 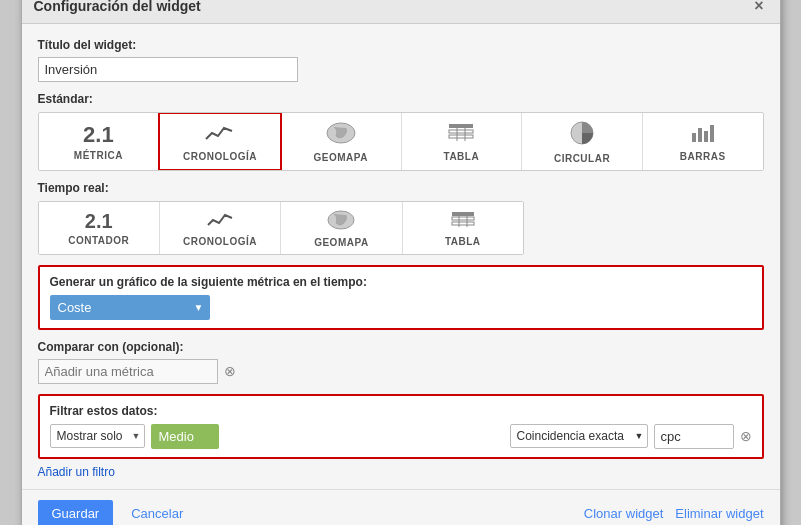 What do you see at coordinates (341, 135) in the screenshot?
I see `map-icon` at bounding box center [341, 135].